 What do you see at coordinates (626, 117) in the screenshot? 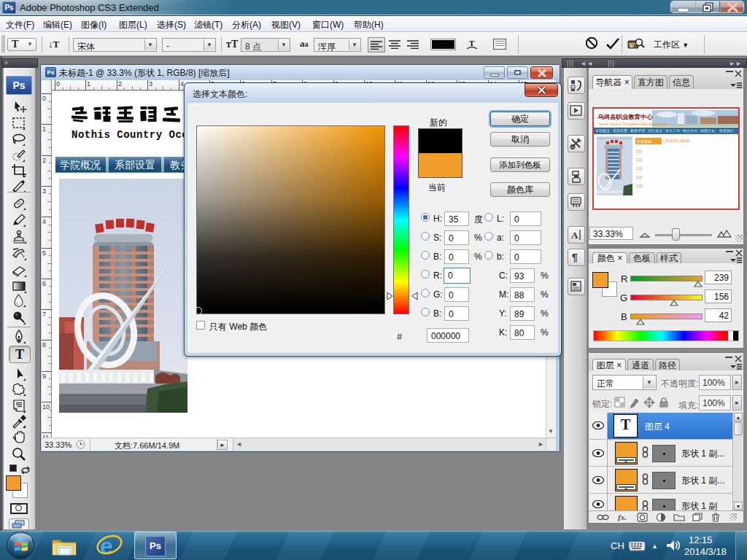
I see `svg-text: 乌词县职业教育中心` at bounding box center [626, 117].